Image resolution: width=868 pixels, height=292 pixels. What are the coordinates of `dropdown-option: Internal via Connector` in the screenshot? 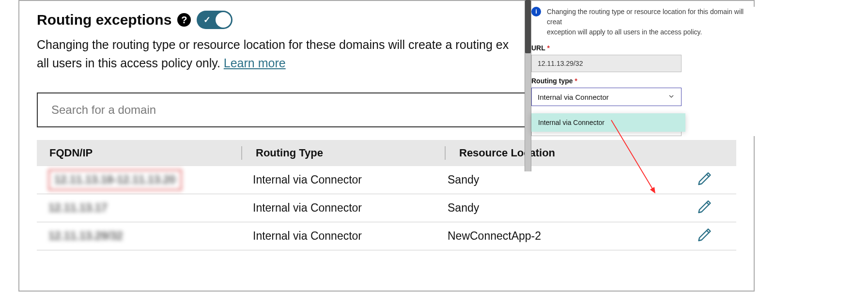 It's located at (608, 123).